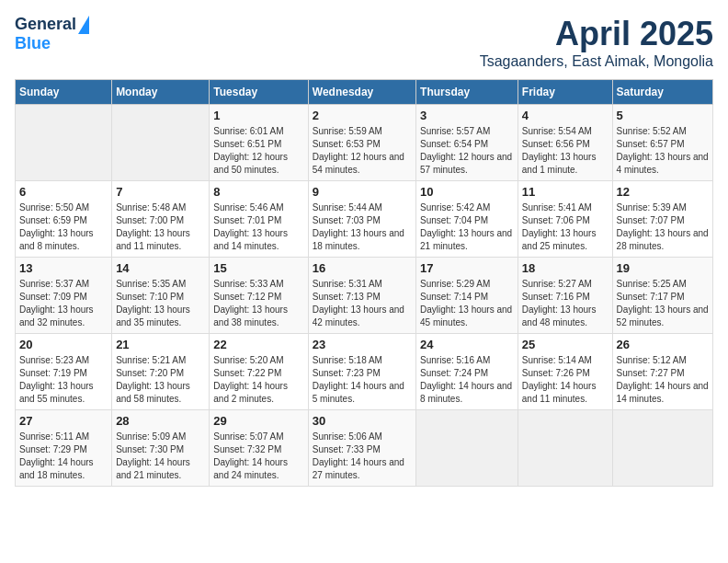 Image resolution: width=728 pixels, height=563 pixels. What do you see at coordinates (63, 304) in the screenshot?
I see `day-info: Sunrise: 5:37 AMSunset: 7:09 PMDaylight:…` at bounding box center [63, 304].